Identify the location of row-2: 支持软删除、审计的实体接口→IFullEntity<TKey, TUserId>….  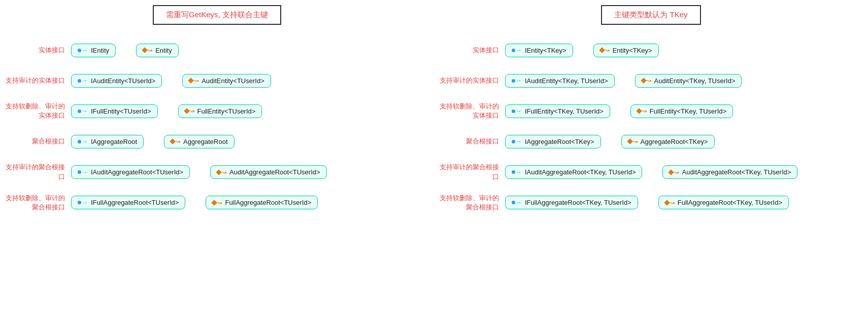
(651, 111).